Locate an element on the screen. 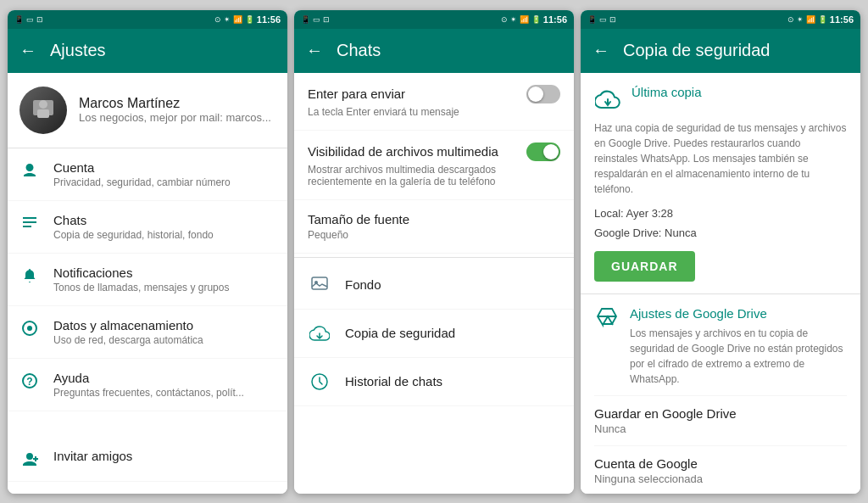 The width and height of the screenshot is (868, 503). share-icon-3: ⊡ is located at coordinates (613, 20).